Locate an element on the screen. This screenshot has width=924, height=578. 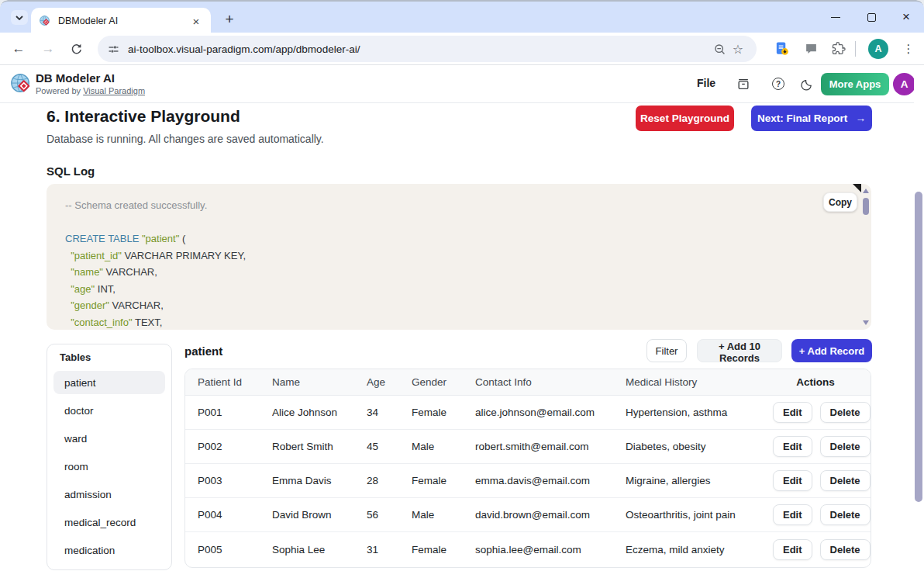
toolbar-divider is located at coordinates (856, 49).